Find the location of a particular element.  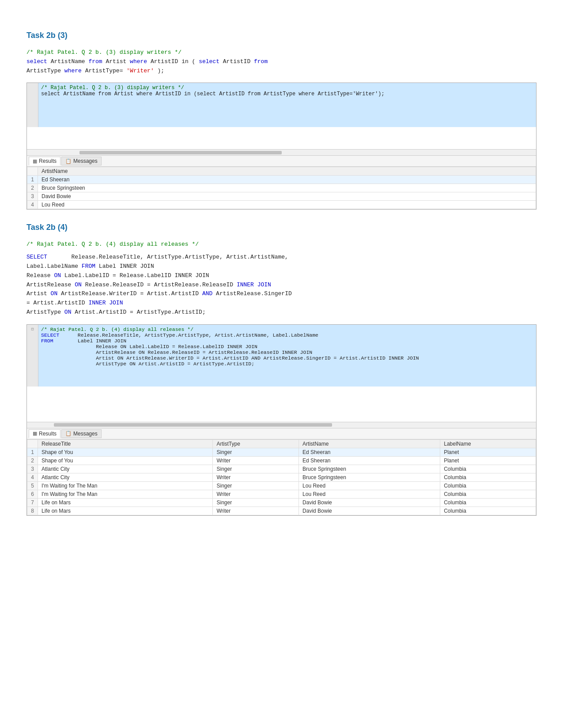

table-row: 2Bruce Springsteen is located at coordinates (282, 188).